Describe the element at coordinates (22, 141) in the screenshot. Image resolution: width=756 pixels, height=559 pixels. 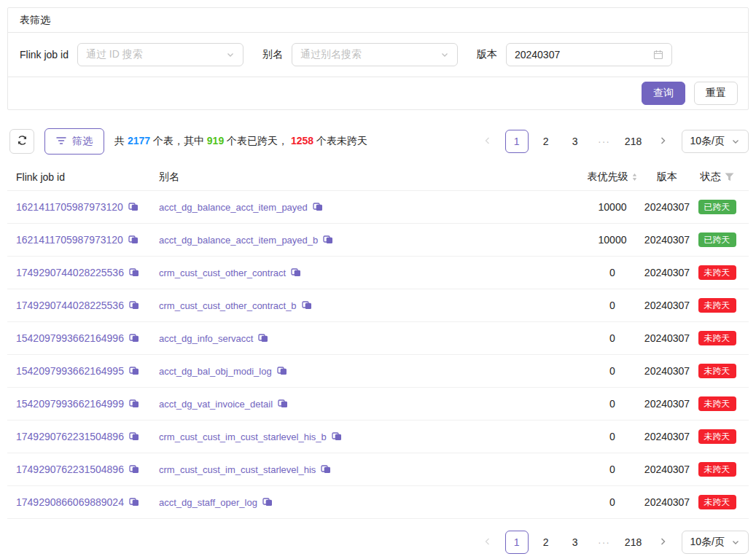
I see `refresh-button` at that location.